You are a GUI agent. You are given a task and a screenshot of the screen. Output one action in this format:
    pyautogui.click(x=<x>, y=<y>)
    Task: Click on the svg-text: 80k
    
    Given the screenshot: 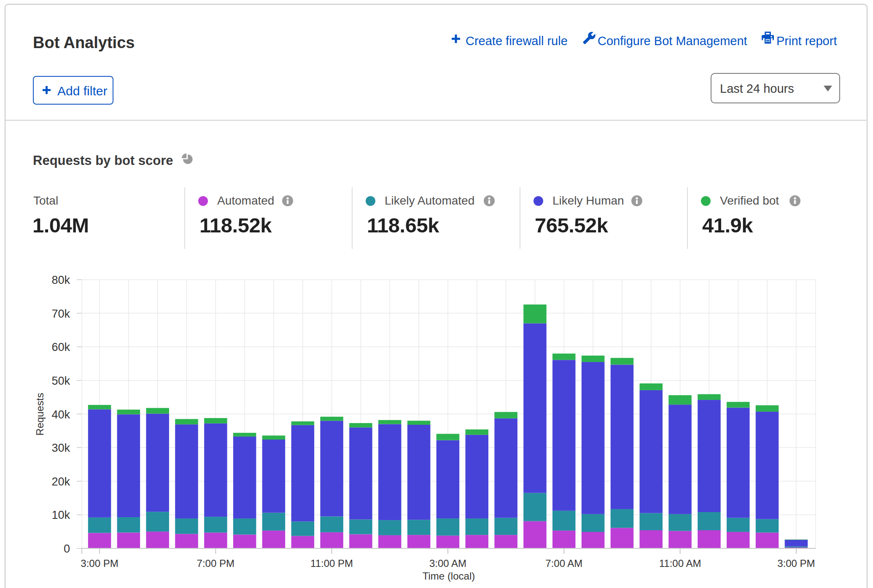 What is the action you would take?
    pyautogui.click(x=61, y=280)
    